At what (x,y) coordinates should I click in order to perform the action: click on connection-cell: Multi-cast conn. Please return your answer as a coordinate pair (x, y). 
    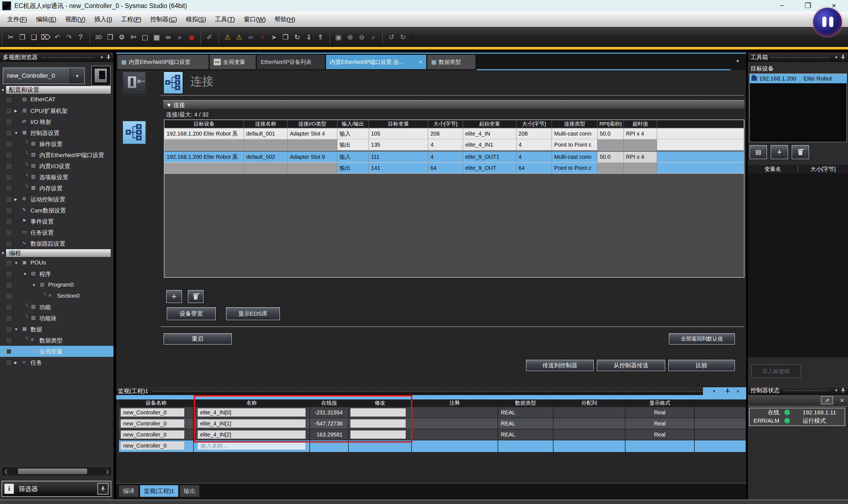
    Looking at the image, I should click on (575, 157).